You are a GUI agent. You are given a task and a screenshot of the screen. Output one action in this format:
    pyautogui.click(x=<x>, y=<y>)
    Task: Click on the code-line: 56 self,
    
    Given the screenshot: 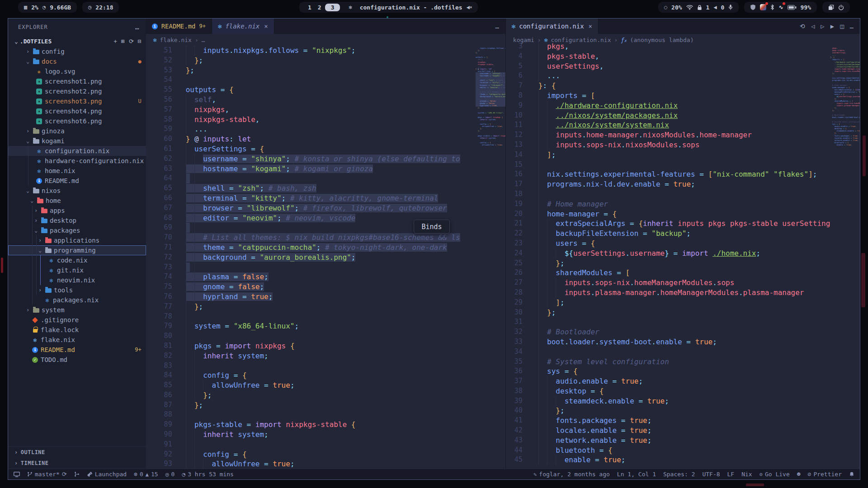 What is the action you would take?
    pyautogui.click(x=311, y=100)
    